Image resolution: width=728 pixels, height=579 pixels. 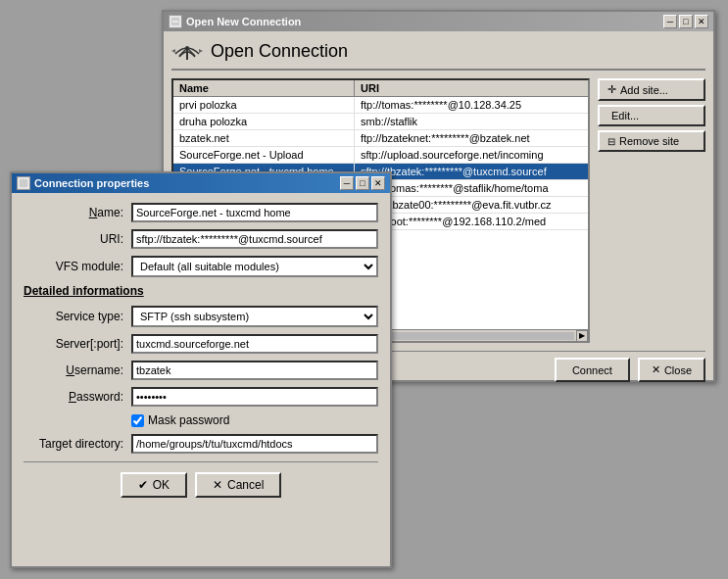 What do you see at coordinates (92, 183) in the screenshot?
I see `dialog-title: Connection properties` at bounding box center [92, 183].